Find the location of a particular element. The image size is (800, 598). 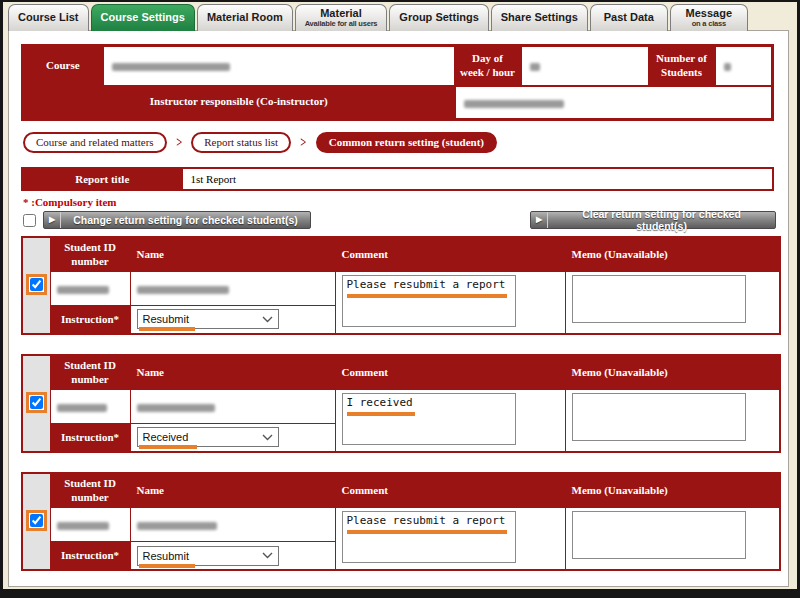

tab-bar: Course List Course Settings Material Roo… is located at coordinates (378, 17).